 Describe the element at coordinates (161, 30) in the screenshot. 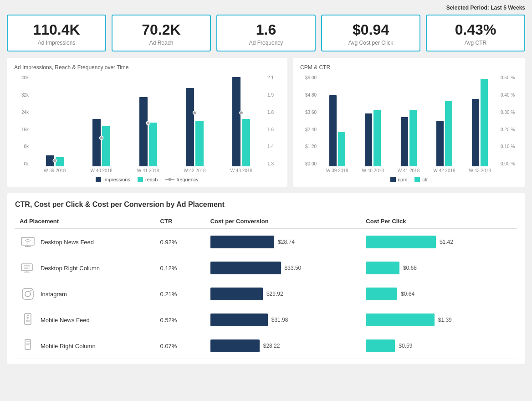

I see `kpi-value-reach: 70.2K` at that location.